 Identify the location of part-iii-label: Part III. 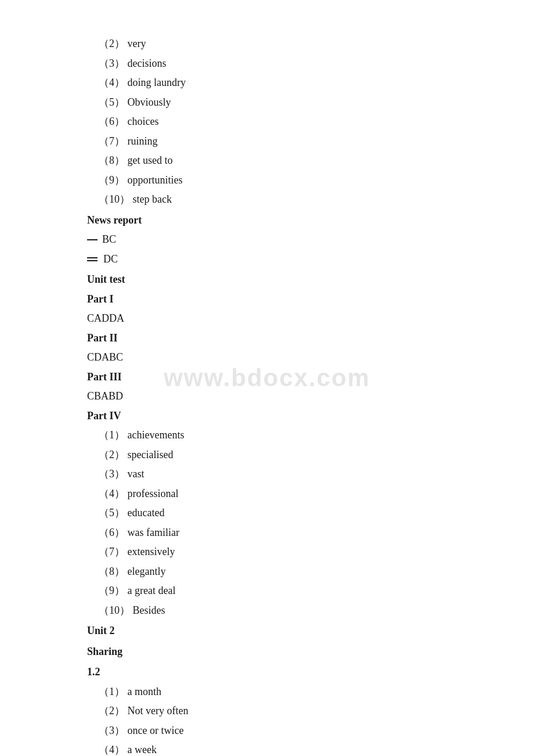
(311, 377).